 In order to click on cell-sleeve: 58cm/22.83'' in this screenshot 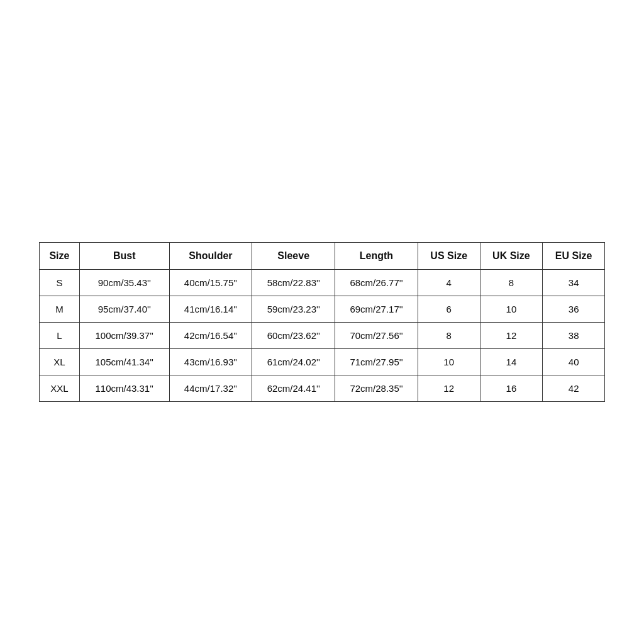, I will do `click(294, 283)`.